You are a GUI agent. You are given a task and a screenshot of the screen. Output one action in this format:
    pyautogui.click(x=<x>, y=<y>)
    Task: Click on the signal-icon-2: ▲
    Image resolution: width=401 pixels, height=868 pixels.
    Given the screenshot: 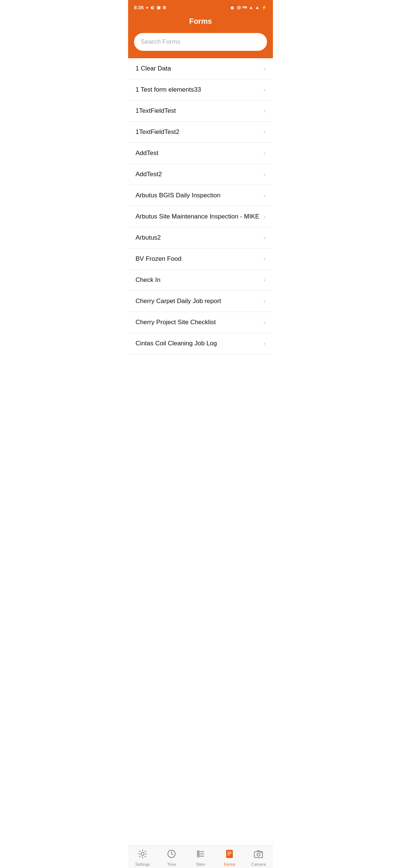 What is the action you would take?
    pyautogui.click(x=257, y=7)
    